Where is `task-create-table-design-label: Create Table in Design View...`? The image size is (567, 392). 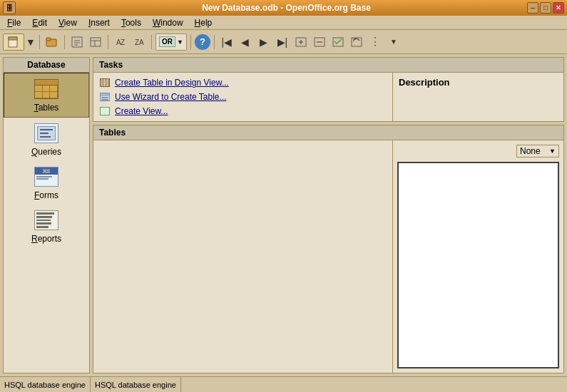
task-create-table-design-label: Create Table in Design View... is located at coordinates (172, 83).